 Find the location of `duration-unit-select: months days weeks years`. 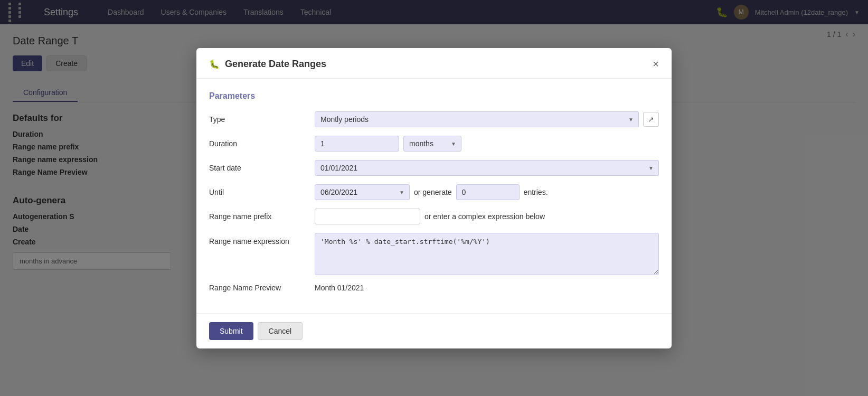

duration-unit-select: months days weeks years is located at coordinates (432, 144).